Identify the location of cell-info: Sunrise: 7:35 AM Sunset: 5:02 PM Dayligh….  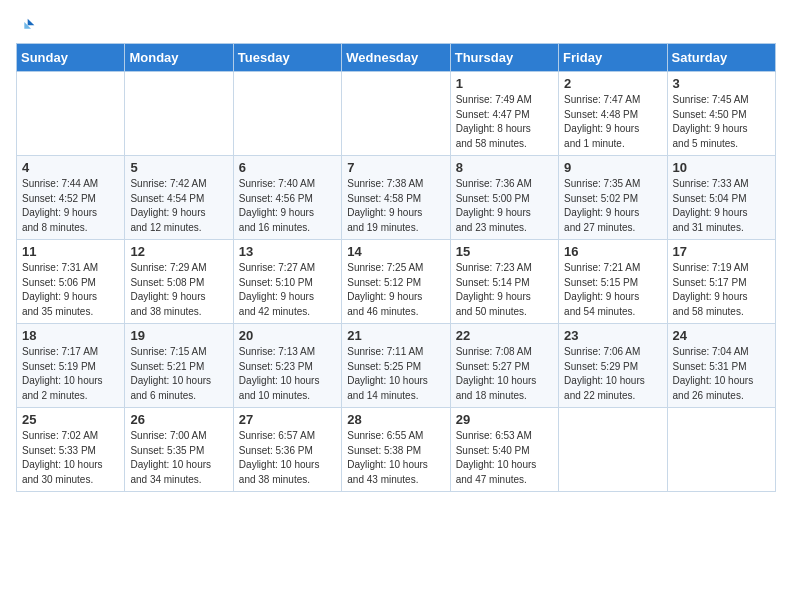
(612, 206).